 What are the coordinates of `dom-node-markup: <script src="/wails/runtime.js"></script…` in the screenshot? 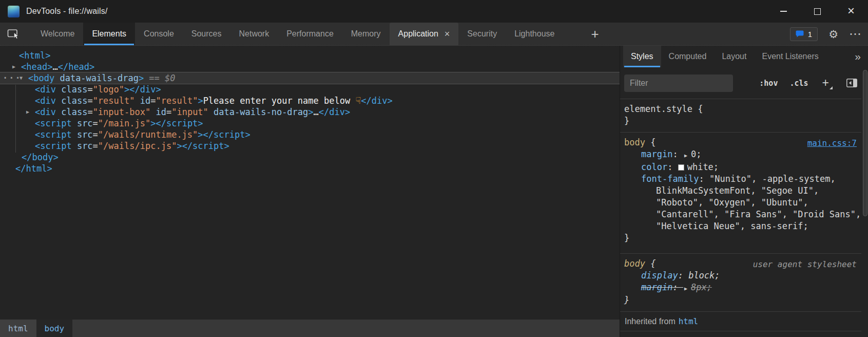 It's located at (143, 135).